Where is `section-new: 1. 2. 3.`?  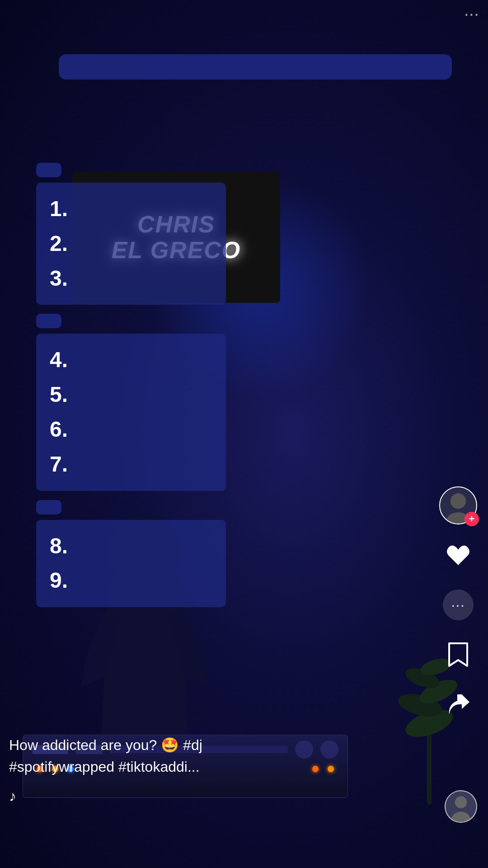
section-new: 1. 2. 3. is located at coordinates (131, 234).